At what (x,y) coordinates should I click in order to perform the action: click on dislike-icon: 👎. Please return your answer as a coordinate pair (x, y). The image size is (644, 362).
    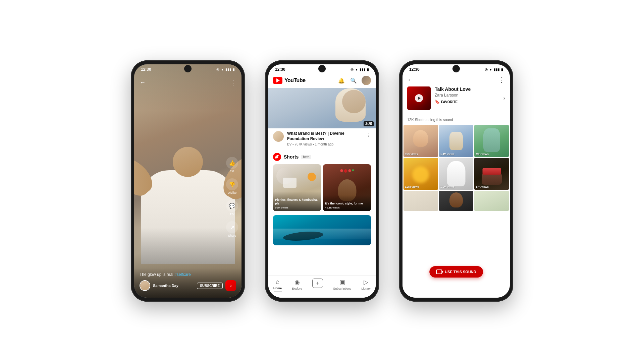
    Looking at the image, I should click on (232, 184).